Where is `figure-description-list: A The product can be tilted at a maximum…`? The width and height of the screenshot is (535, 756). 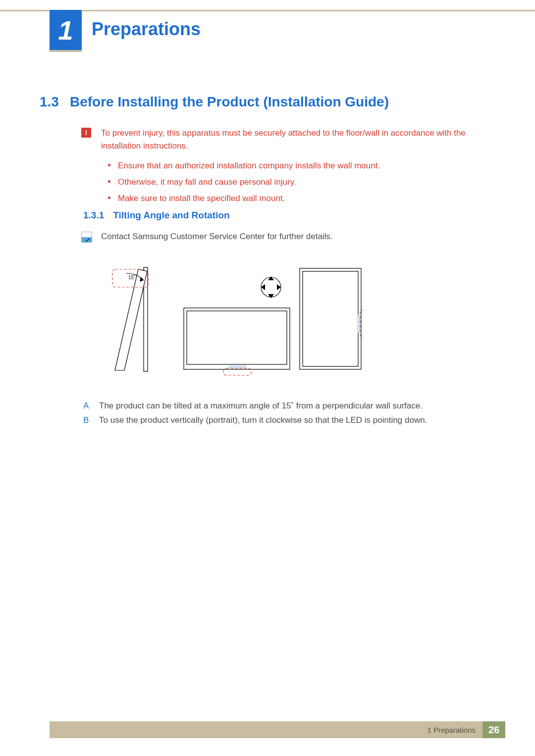 figure-description-list: A The product can be tilted at a maximum… is located at coordinates (289, 413).